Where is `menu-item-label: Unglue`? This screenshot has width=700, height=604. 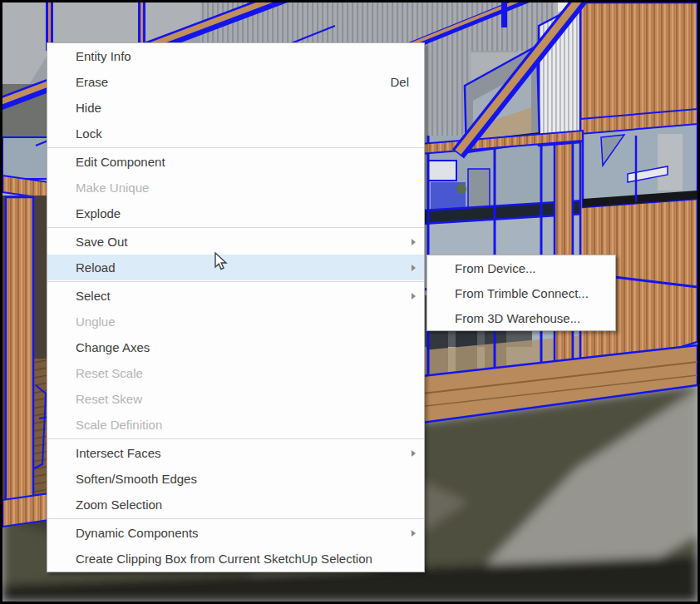
menu-item-label: Unglue is located at coordinates (96, 321).